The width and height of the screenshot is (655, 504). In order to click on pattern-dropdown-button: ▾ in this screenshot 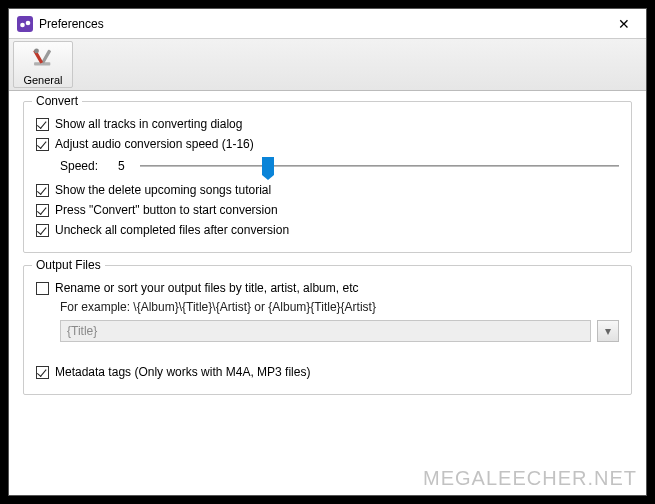, I will do `click(608, 331)`.